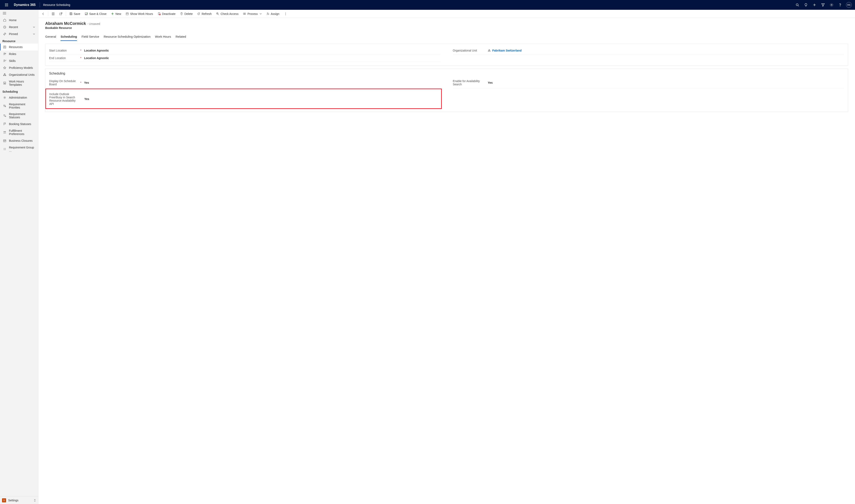 Image resolution: width=855 pixels, height=504 pixels. What do you see at coordinates (75, 14) in the screenshot?
I see `save-button: Save` at bounding box center [75, 14].